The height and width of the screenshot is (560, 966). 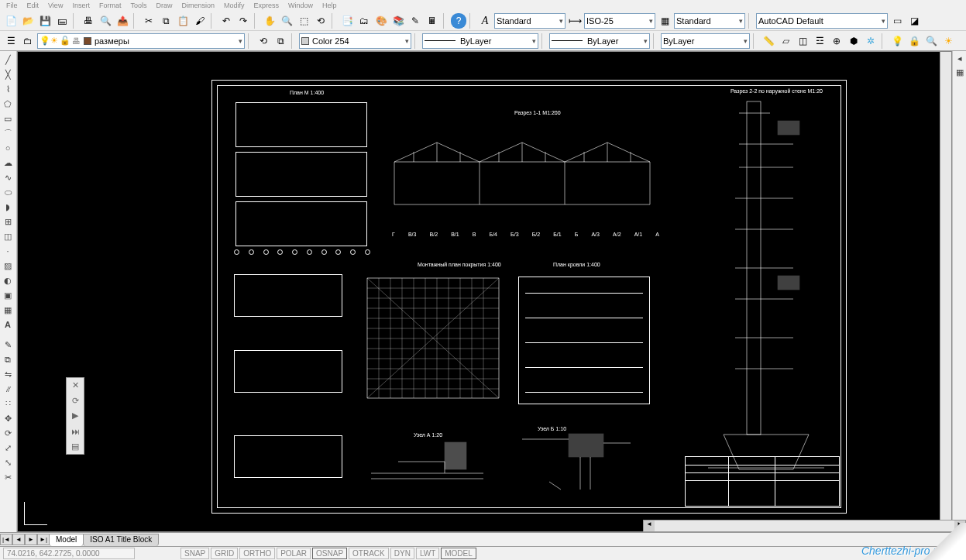 What do you see at coordinates (81, 5) in the screenshot?
I see `menu-insert: Insert` at bounding box center [81, 5].